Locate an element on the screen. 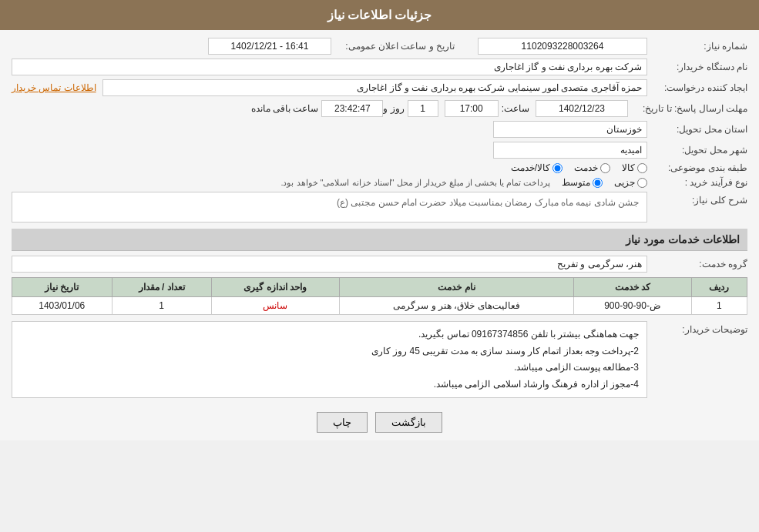 This screenshot has width=759, height=532. cell-tarikh: 1403/01/06 is located at coordinates (62, 306).